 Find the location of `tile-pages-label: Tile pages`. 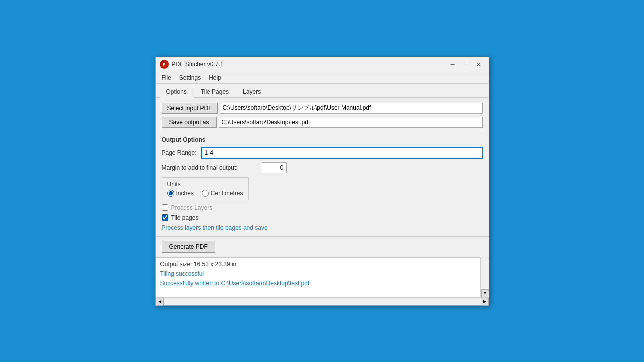

tile-pages-label: Tile pages is located at coordinates (185, 218).